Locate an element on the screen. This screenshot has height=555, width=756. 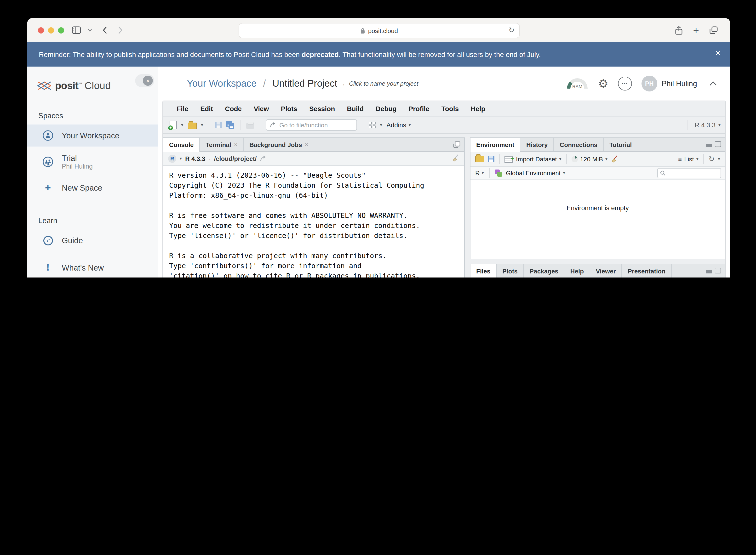
global-environment-dropdown: Global Environment ▾ is located at coordinates (535, 173).